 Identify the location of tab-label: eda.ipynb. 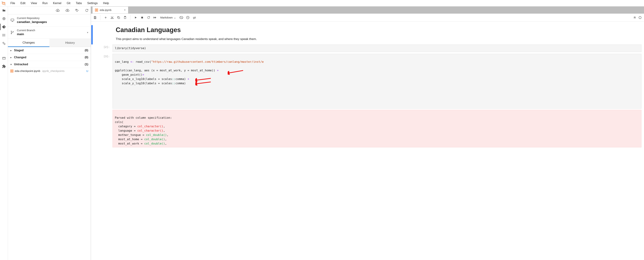
(106, 10).